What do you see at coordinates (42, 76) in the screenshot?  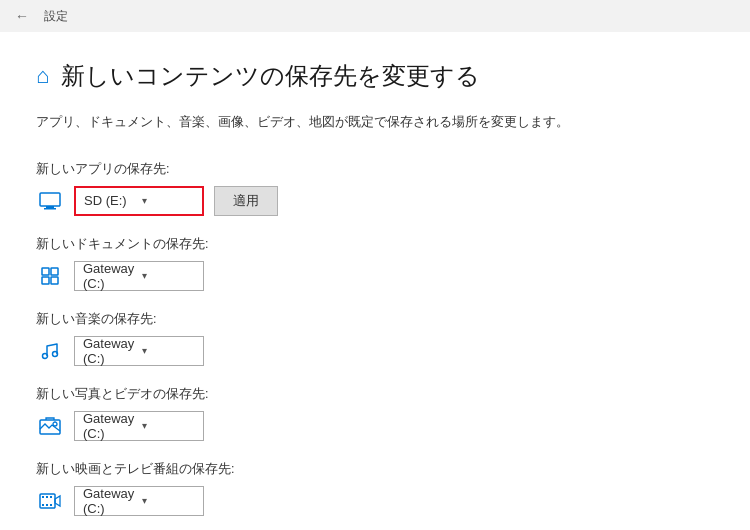 I see `home-icon: ⌂` at bounding box center [42, 76].